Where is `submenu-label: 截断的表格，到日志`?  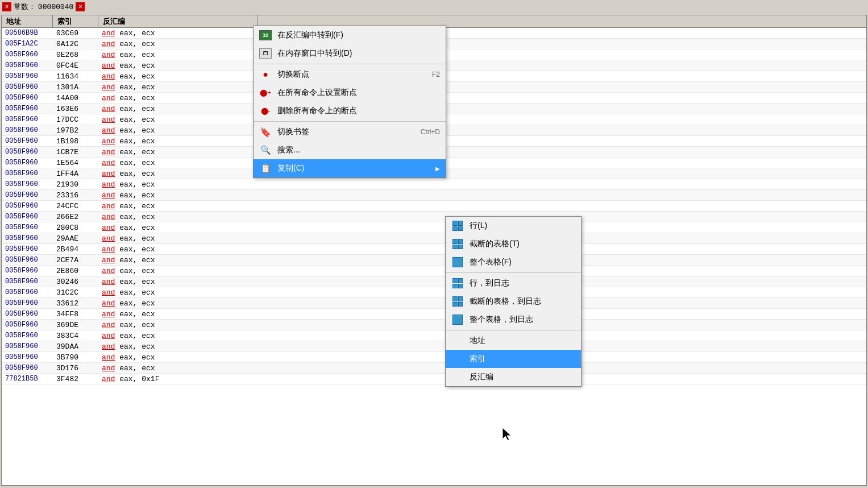 submenu-label: 截断的表格，到日志 is located at coordinates (522, 301).